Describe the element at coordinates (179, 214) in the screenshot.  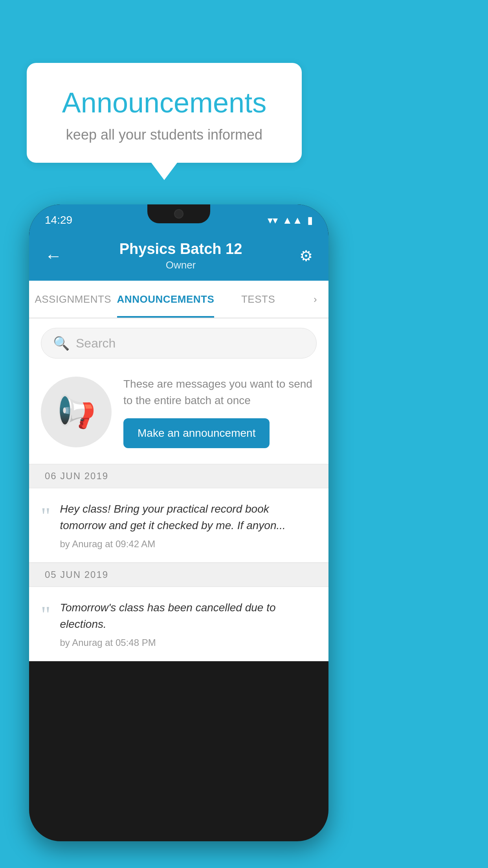
I see `phone-notch` at that location.